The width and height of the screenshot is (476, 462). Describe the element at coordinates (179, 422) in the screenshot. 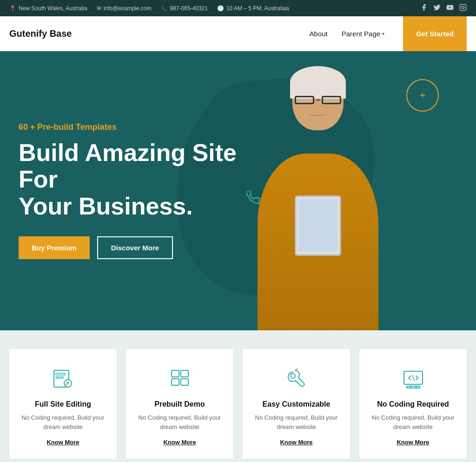

I see `feature-desc-2: No Coding required, Build your dream web…` at that location.